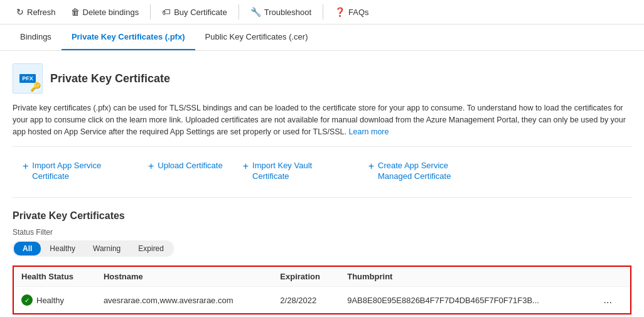  What do you see at coordinates (322, 216) in the screenshot?
I see `certs-section-title: Private Key Certificates` at bounding box center [322, 216].